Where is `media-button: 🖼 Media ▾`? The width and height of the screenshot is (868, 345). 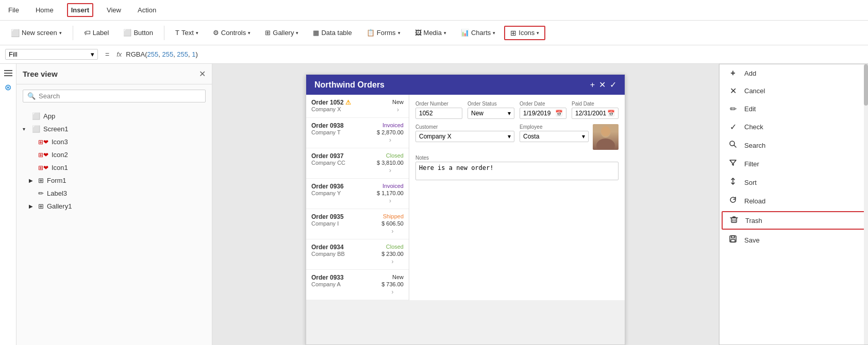
media-button: 🖼 Media ▾ is located at coordinates (431, 33).